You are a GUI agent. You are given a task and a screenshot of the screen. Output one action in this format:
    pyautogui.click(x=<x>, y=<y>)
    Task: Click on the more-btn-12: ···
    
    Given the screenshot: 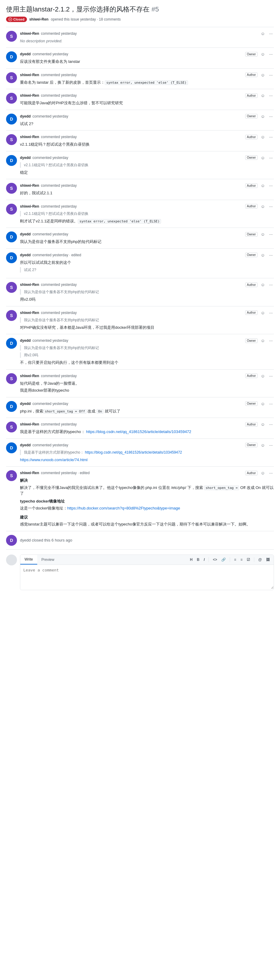 What is the action you would take?
    pyautogui.click(x=271, y=285)
    